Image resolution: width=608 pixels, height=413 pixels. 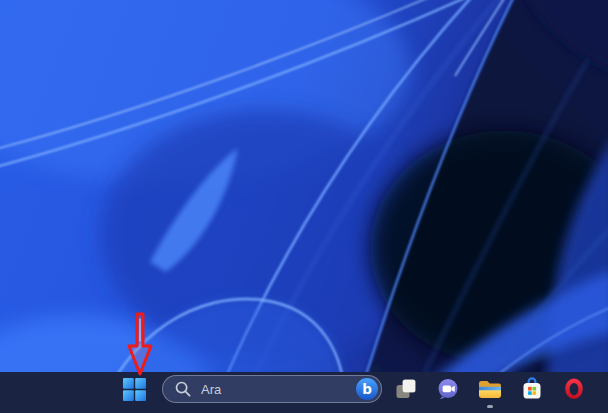 I want to click on chat-icon, so click(x=448, y=389).